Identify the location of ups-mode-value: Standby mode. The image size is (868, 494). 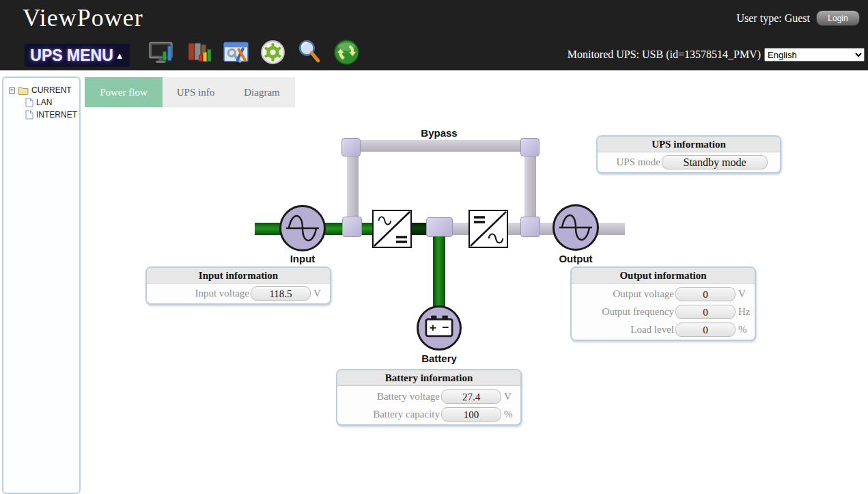
(714, 163).